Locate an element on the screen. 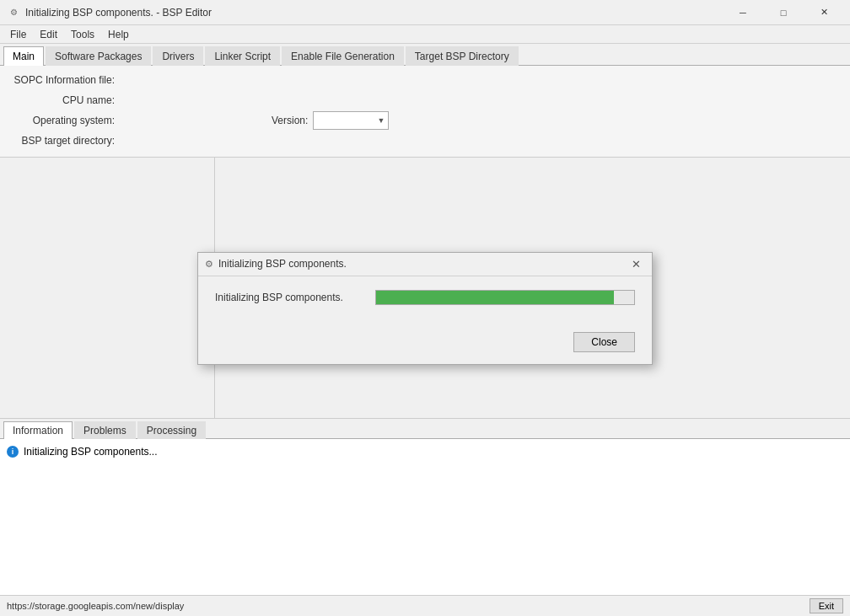 This screenshot has height=616, width=850. modal-icon: ⚙ is located at coordinates (209, 265).